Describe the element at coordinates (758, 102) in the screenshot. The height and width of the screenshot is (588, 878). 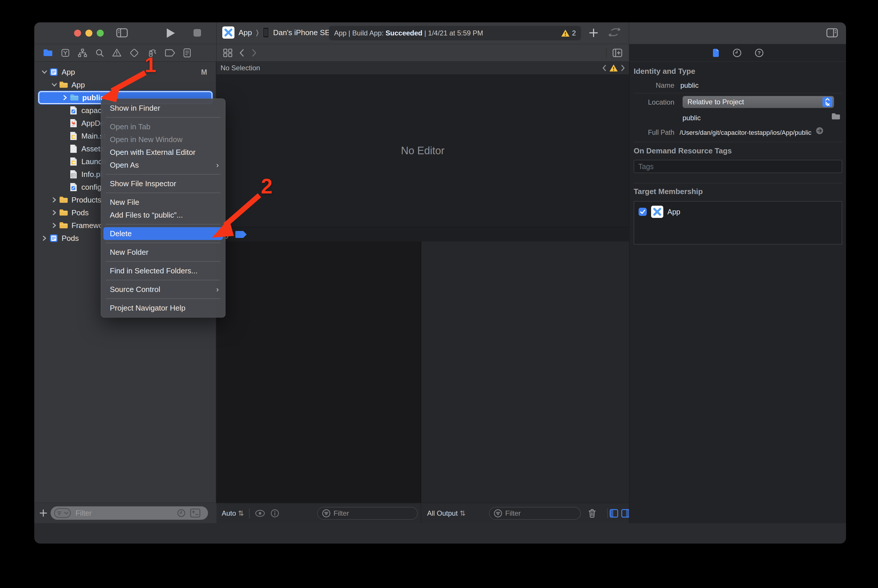
I see `location-dropdown: Relative to Project` at that location.